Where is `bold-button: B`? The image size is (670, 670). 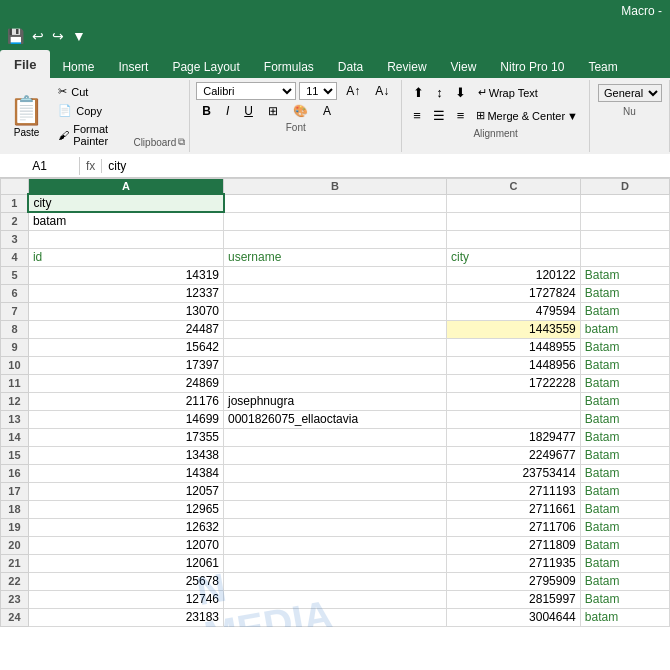
bold-button: B is located at coordinates (206, 111).